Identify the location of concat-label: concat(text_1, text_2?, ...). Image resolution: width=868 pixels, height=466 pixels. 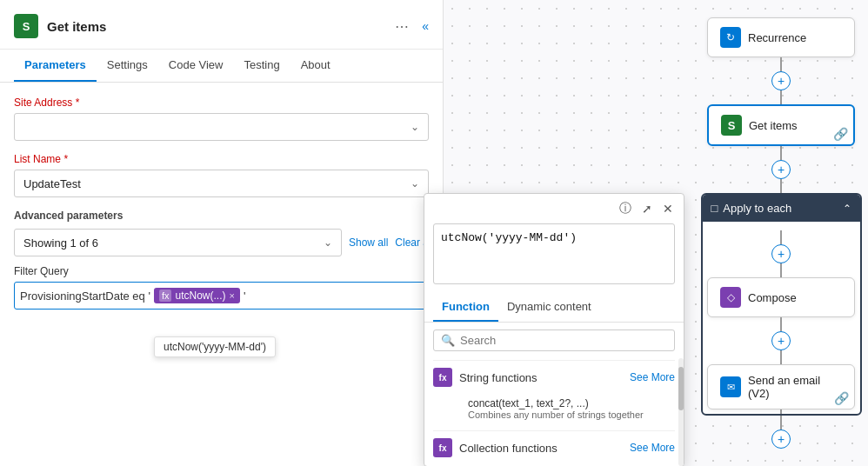
(567, 403).